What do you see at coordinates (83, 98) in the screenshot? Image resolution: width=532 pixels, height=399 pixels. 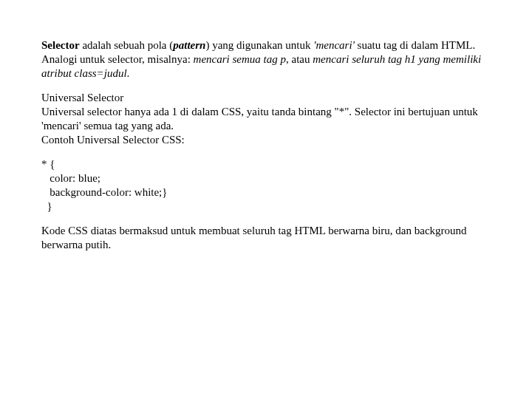 I see `heading-universal-selector: Universal Selector` at bounding box center [83, 98].